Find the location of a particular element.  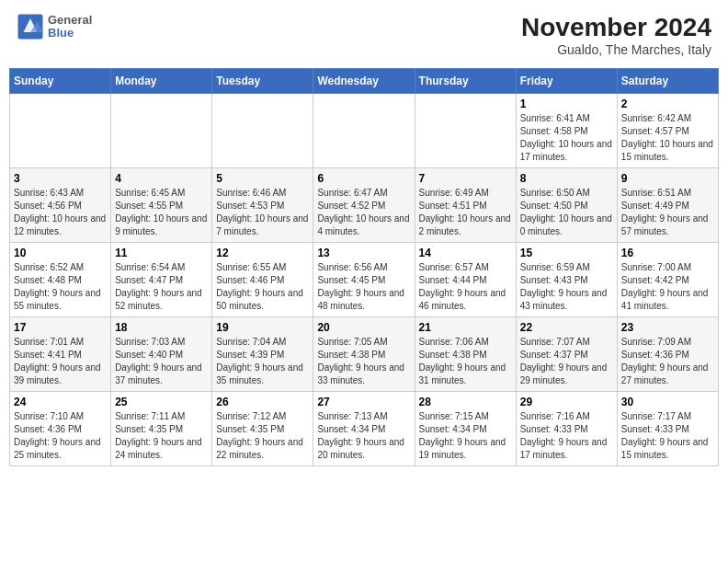

day-info: Sunrise: 7:00 AM Sunset: 4:42 PM Dayligh… is located at coordinates (667, 287).